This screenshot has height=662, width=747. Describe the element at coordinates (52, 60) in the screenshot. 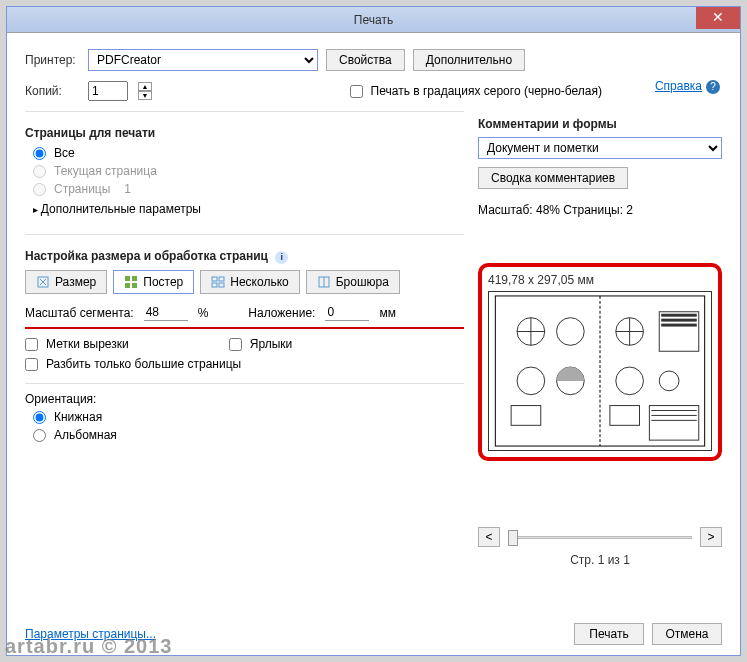

I see `printer-label: Принтер:` at that location.